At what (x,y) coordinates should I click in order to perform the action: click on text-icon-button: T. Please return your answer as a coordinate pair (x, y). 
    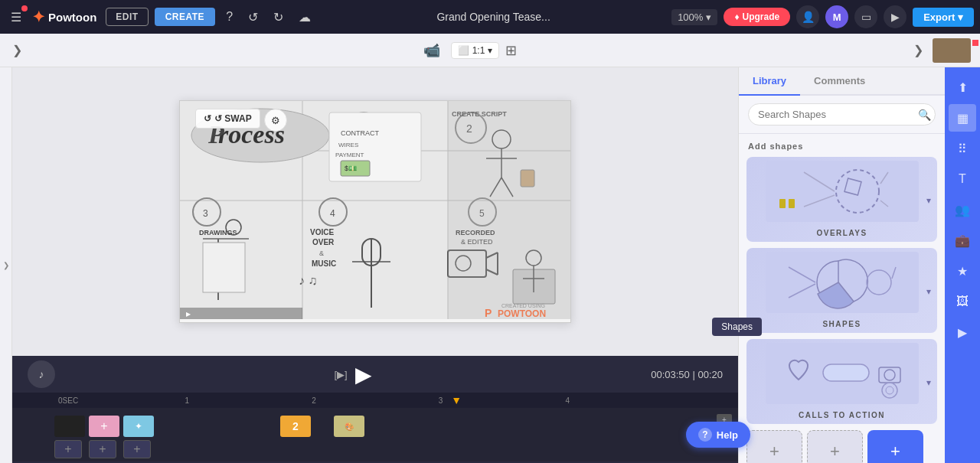
    Looking at the image, I should click on (962, 179).